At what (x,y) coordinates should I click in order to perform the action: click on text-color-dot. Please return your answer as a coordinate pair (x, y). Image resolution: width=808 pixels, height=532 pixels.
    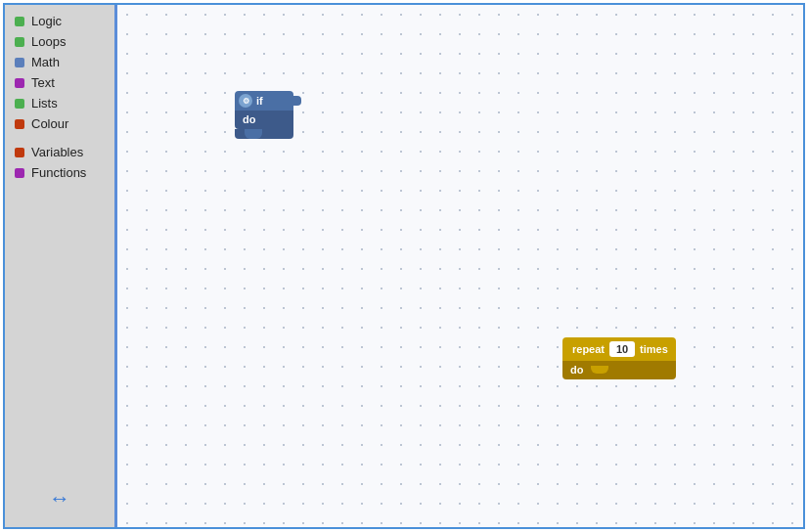
    Looking at the image, I should click on (20, 83).